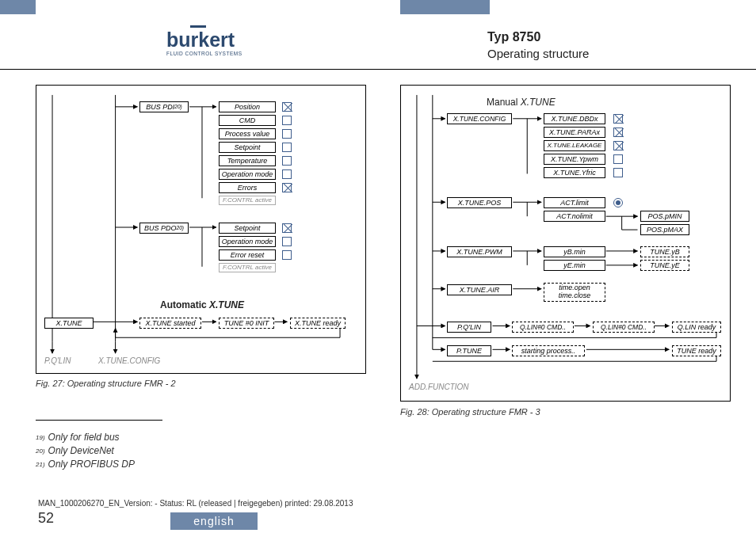  Describe the element at coordinates (575, 173) in the screenshot. I see `yfric-node: X.TUNE.Yfric` at that location.